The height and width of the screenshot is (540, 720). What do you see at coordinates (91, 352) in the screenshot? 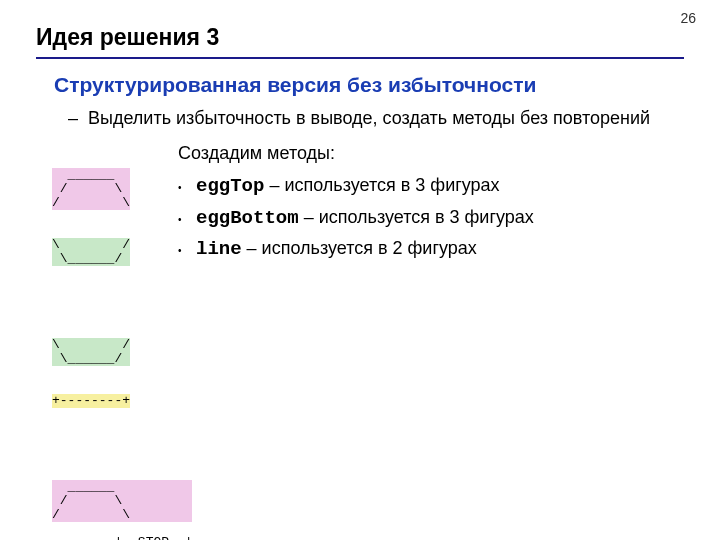
I see `teacup-top: \ / \______/` at bounding box center [91, 352].